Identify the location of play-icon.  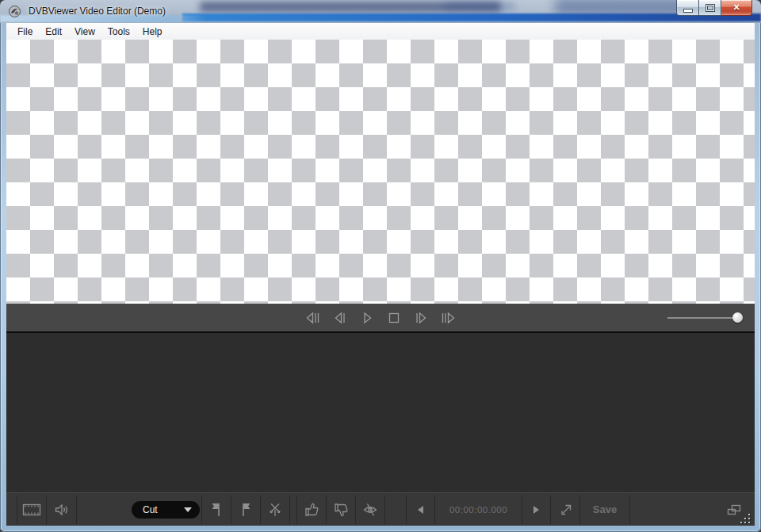
(367, 318).